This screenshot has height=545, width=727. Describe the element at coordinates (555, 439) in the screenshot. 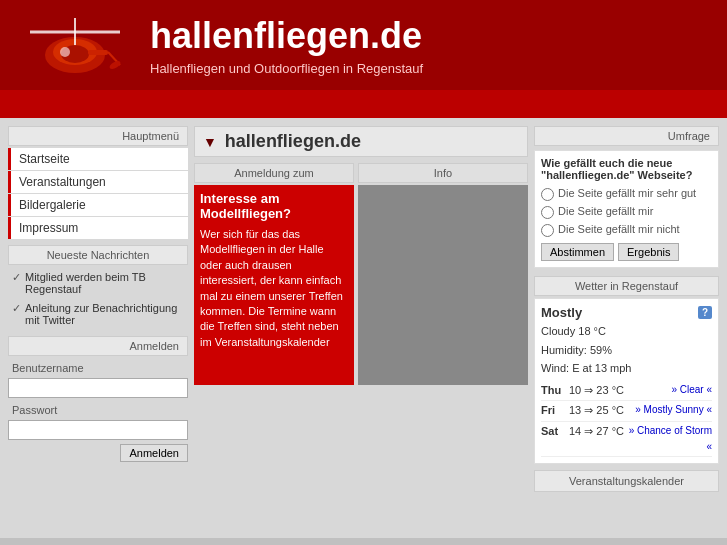

I see `forecast-day-2: Sat` at that location.